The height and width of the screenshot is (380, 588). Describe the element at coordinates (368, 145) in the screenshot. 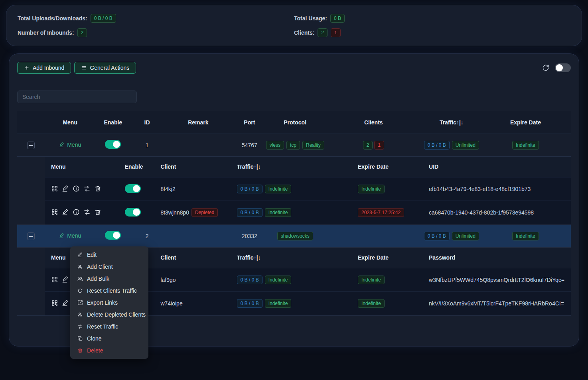

I see `inbound-1-clients-ok-badge: 2` at that location.